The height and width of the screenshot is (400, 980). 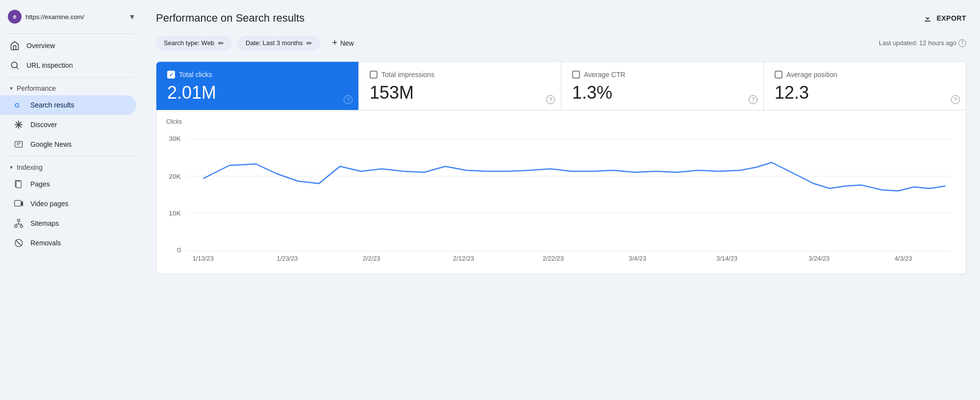 I want to click on site-avatar: e, so click(x=15, y=17).